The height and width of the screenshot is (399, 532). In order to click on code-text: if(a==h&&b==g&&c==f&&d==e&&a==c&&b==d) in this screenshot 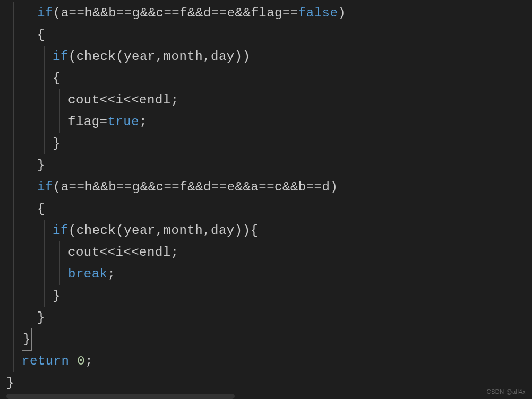, I will do `click(172, 187)`.